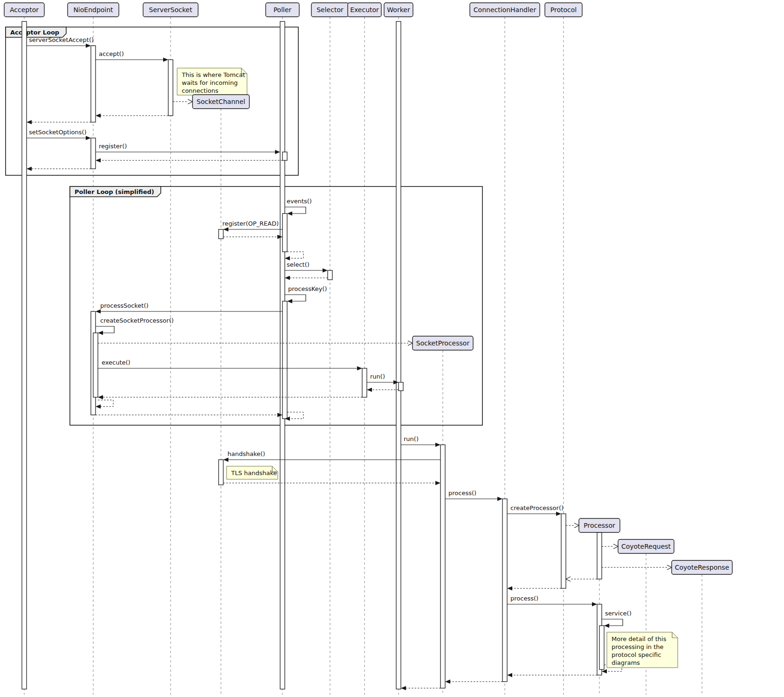 This screenshot has width=784, height=697. What do you see at coordinates (188, 148) in the screenshot?
I see `message-register: register()` at bounding box center [188, 148].